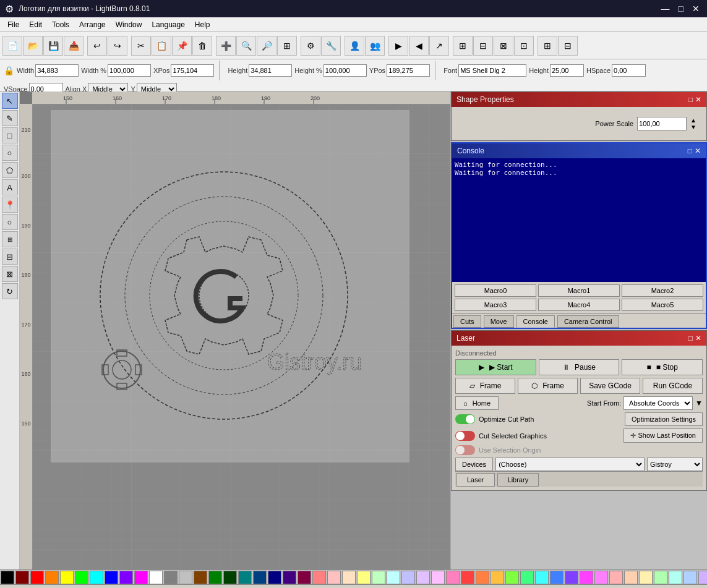 This screenshot has height=588, width=707. What do you see at coordinates (97, 46) in the screenshot?
I see `undo-button: ↩` at bounding box center [97, 46].